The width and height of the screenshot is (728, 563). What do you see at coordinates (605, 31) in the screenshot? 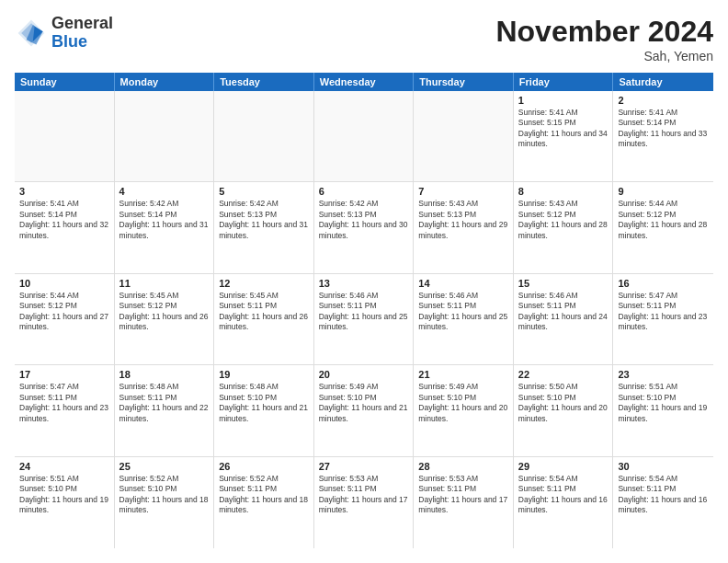
I see `month-title: November 2024` at bounding box center [605, 31].